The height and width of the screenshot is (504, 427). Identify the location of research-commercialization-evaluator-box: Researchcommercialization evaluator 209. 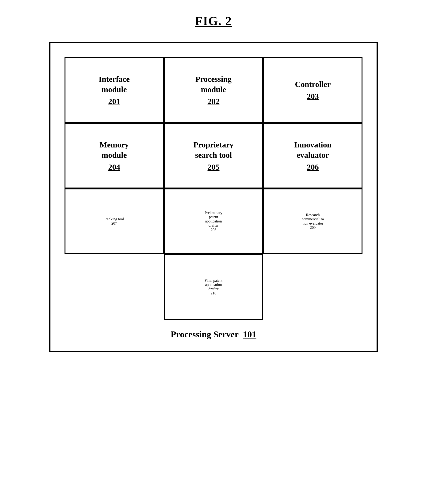
(313, 221).